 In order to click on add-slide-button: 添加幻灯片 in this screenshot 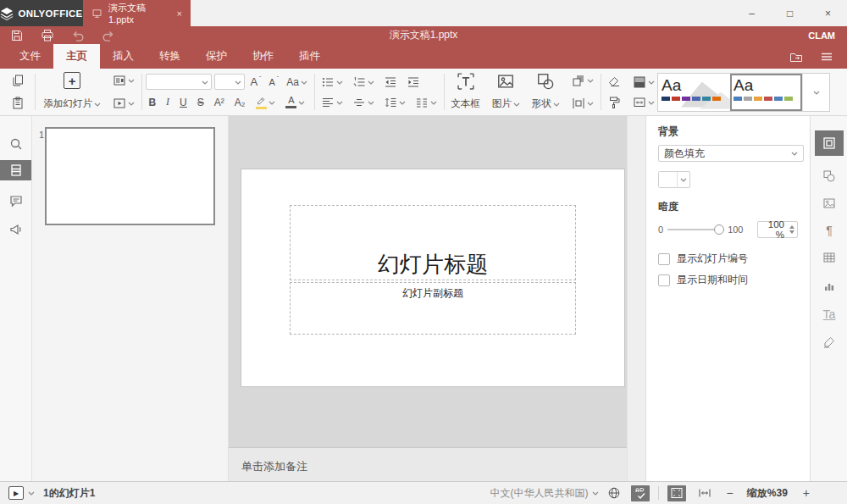, I will do `click(72, 103)`.